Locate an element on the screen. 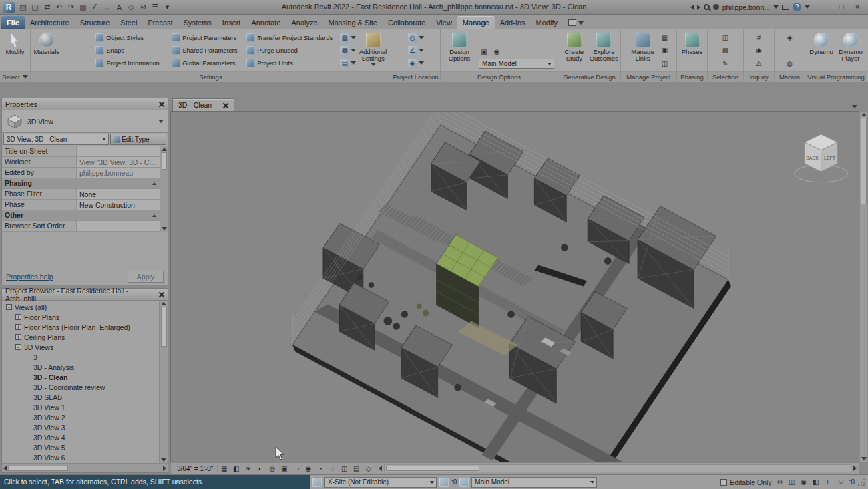  project-parameters-button: Project Parameters is located at coordinates (208, 37).